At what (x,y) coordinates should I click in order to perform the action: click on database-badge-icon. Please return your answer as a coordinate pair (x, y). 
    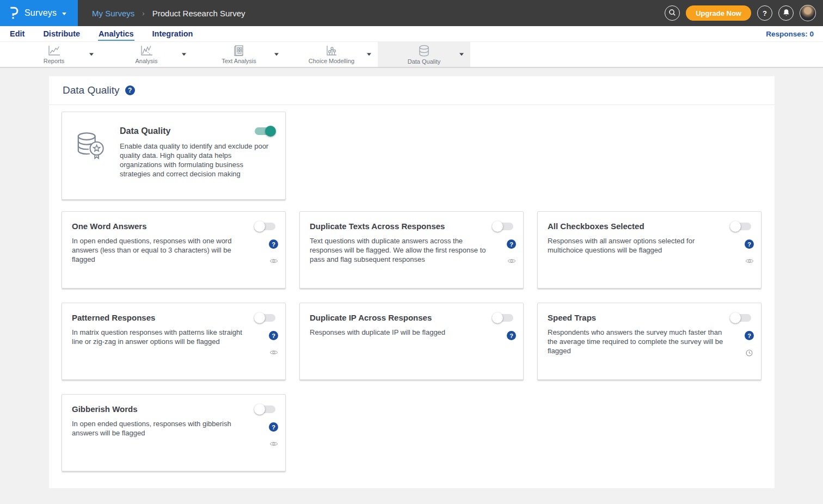
    Looking at the image, I should click on (97, 163).